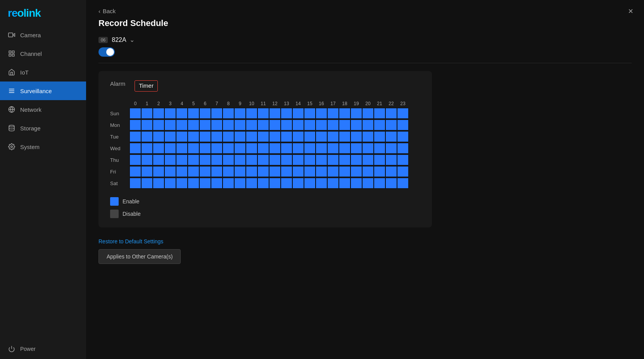 This screenshot has height=359, width=644. I want to click on back-link: ‹ Back, so click(365, 11).